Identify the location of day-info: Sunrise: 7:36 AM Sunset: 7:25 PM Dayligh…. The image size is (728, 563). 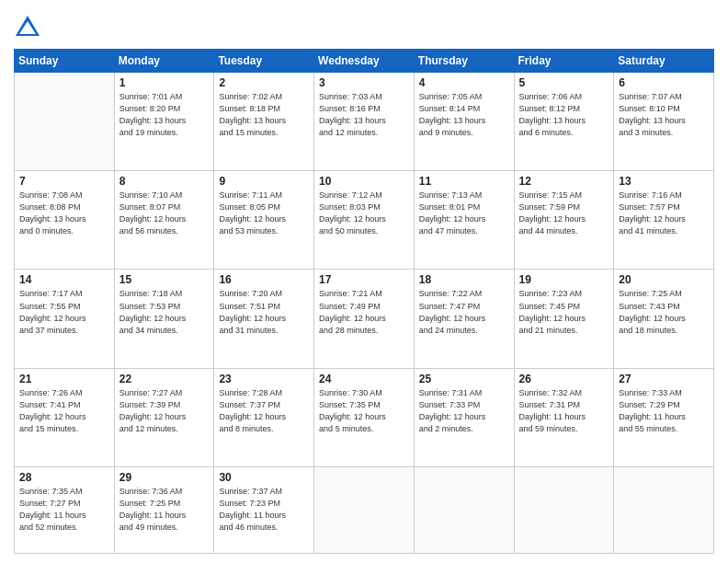
(165, 510).